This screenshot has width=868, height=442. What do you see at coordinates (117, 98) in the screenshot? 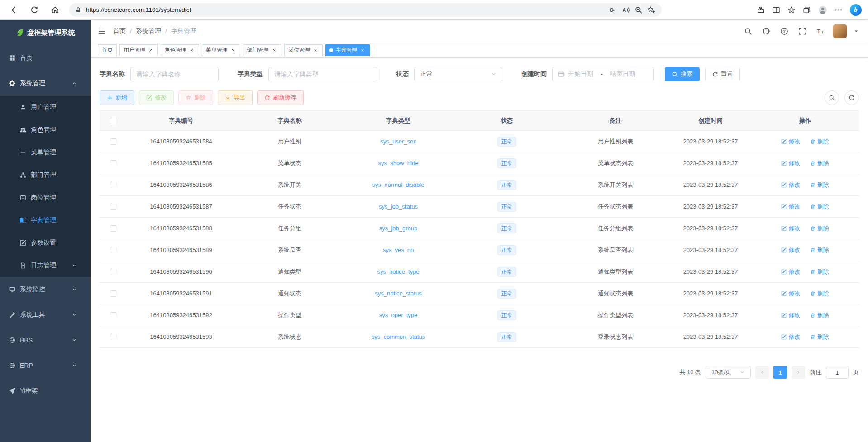
I see `add-button: 新增` at bounding box center [117, 98].